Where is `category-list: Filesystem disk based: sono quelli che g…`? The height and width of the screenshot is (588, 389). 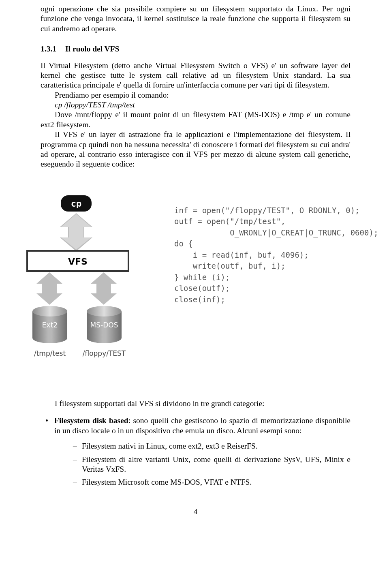
category-list: Filesystem disk based: sono quelli che g… is located at coordinates (195, 451).